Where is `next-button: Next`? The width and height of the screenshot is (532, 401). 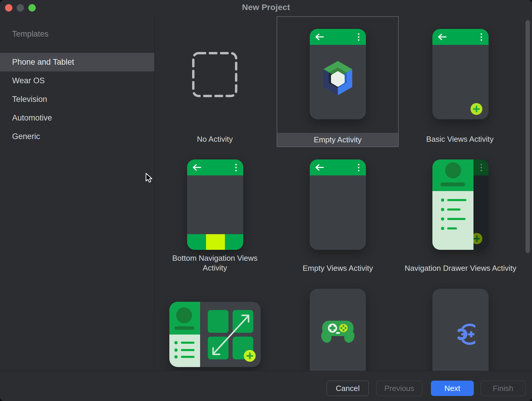 next-button: Next is located at coordinates (452, 388).